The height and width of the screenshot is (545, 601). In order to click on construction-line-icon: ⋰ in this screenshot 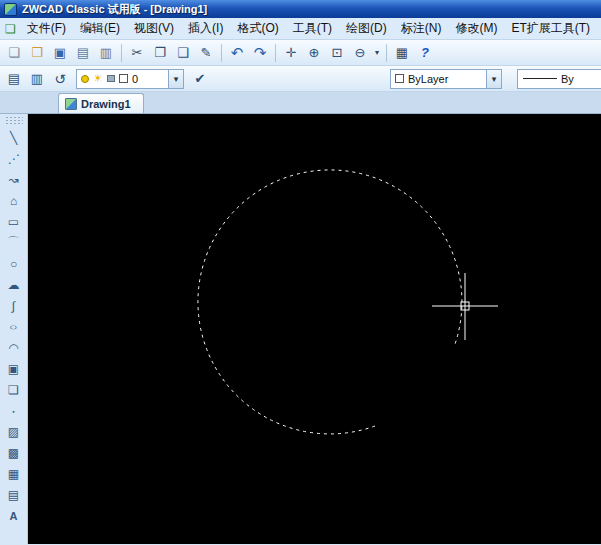, I will do `click(14, 158)`.